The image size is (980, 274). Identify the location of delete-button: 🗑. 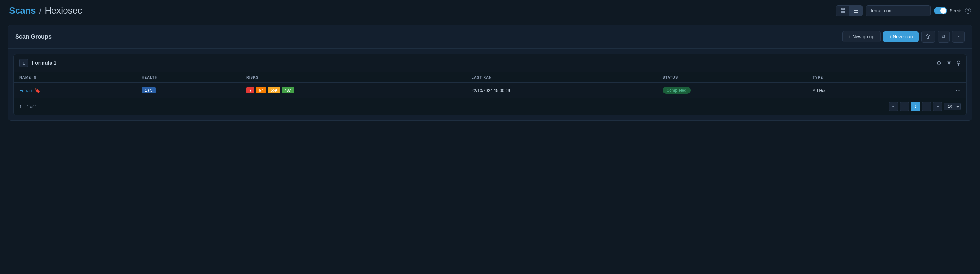
(928, 37).